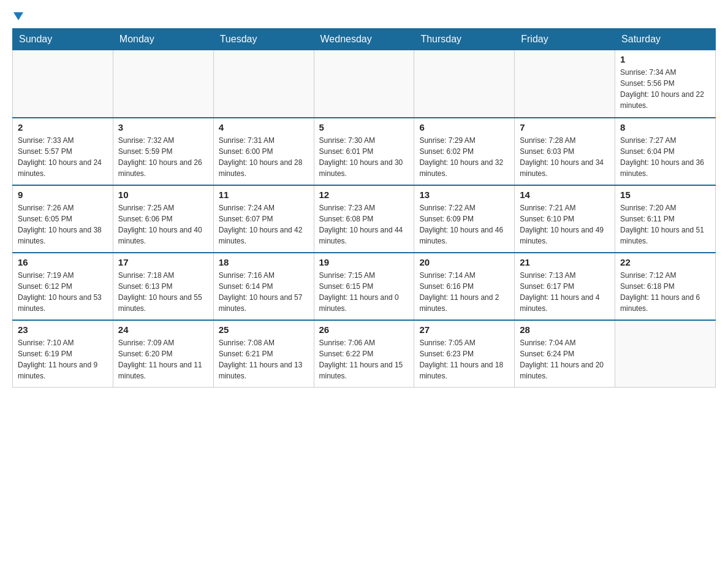 The height and width of the screenshot is (563, 728). I want to click on day-number: 12, so click(364, 195).